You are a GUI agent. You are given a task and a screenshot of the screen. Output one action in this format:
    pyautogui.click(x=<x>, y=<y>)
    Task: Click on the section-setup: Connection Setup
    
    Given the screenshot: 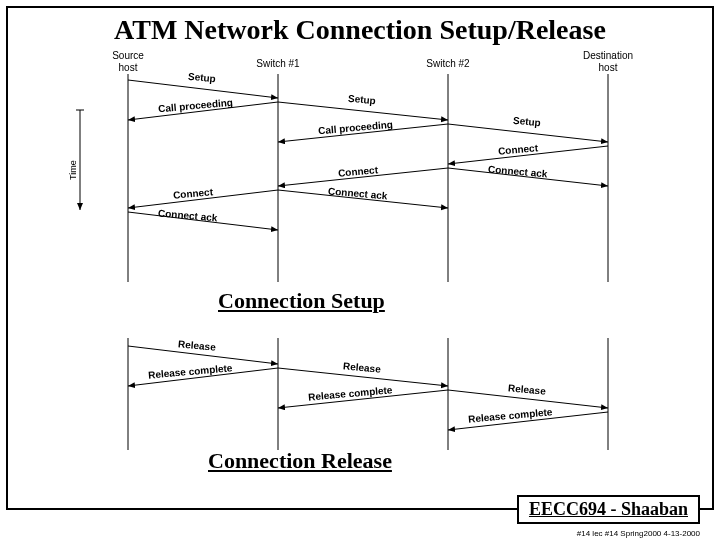 What is the action you would take?
    pyautogui.click(x=302, y=301)
    